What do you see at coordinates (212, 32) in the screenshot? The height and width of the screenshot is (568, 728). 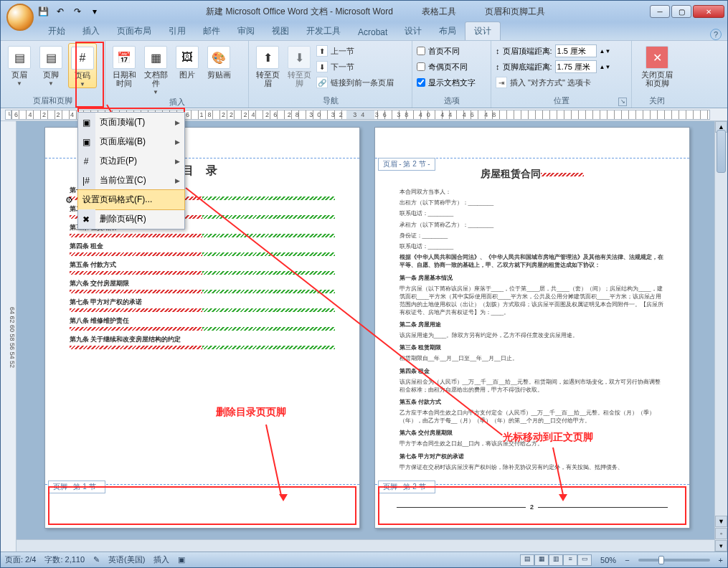 I see `tab-mail: 邮件` at bounding box center [212, 32].